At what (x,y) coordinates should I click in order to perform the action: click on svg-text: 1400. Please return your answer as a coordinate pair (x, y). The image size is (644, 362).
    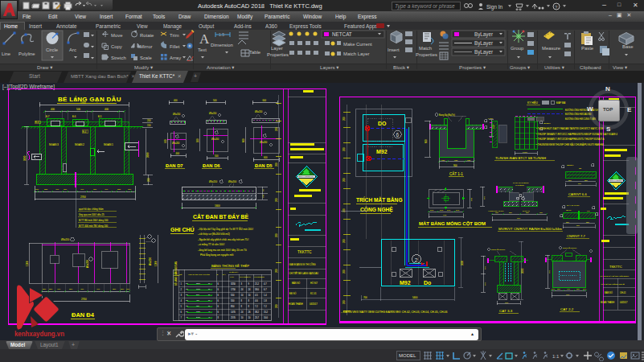
    Looking at the image, I should click on (525, 153).